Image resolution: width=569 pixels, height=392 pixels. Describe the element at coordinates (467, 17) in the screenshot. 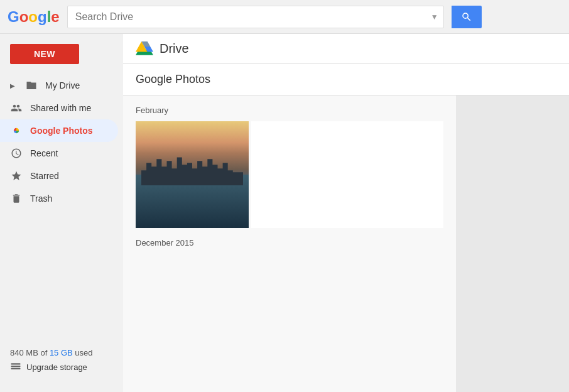

I see `search-icon` at that location.